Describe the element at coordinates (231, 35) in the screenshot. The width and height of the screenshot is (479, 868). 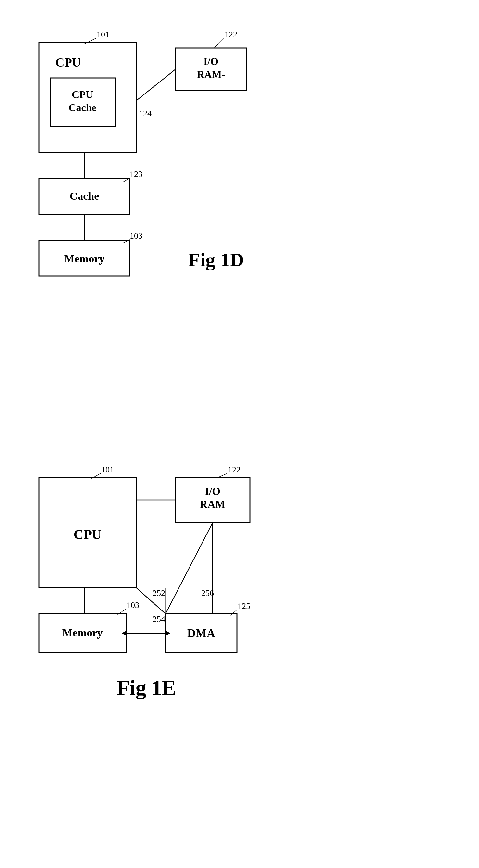
I see `d1-ref-122: 122` at that location.